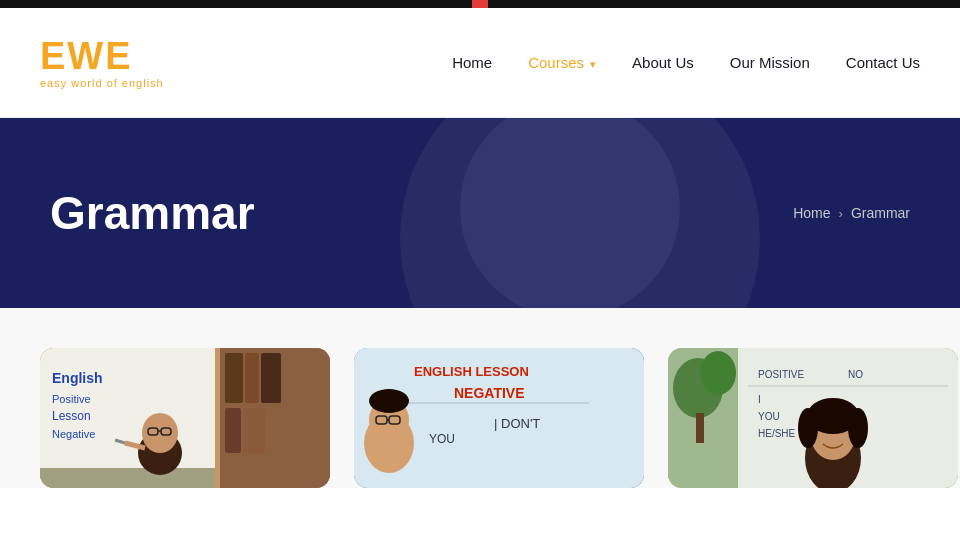  Describe the element at coordinates (517, 424) in the screenshot. I see `svg-text: | DON'T` at that location.